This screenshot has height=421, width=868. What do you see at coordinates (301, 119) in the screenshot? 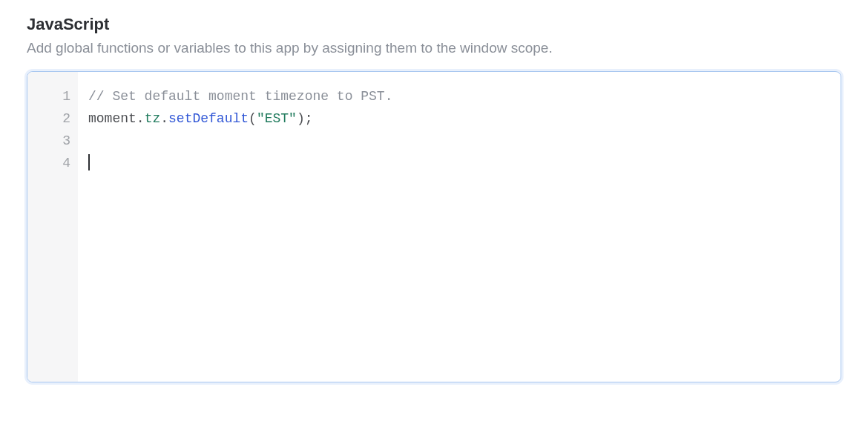
I see `code-token-paren: )` at bounding box center [301, 119].